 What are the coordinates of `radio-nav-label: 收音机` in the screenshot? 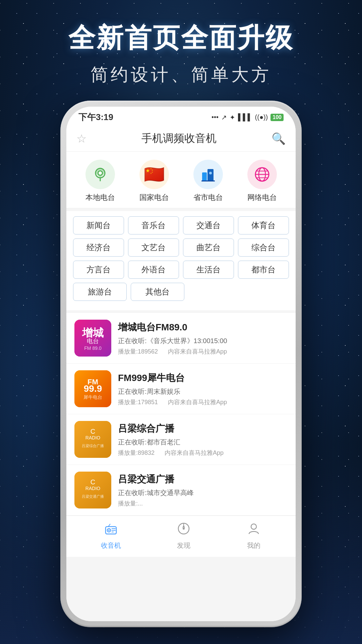 It's located at (111, 545).